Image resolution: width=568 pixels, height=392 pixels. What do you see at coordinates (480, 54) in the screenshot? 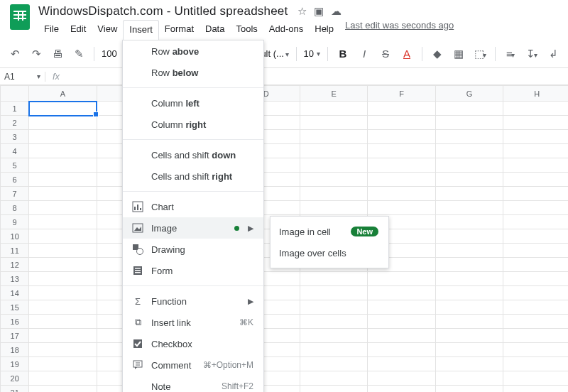
I see `merge-icon: ⬚▾` at bounding box center [480, 54].